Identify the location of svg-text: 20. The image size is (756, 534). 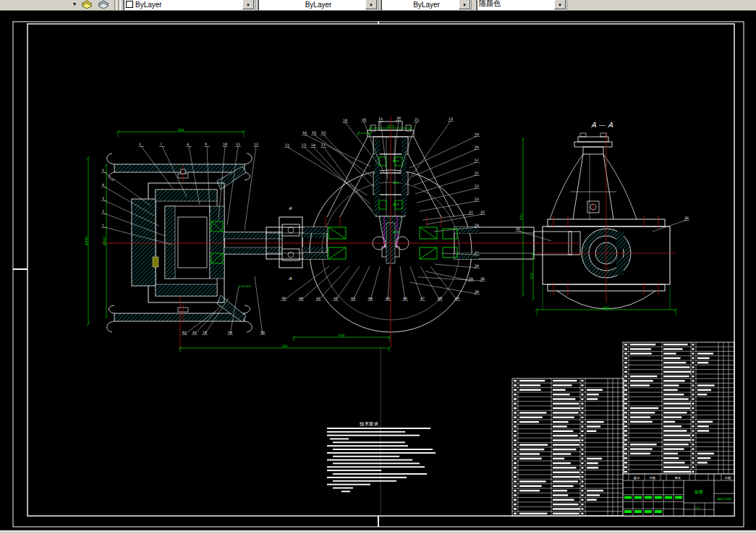
(399, 119).